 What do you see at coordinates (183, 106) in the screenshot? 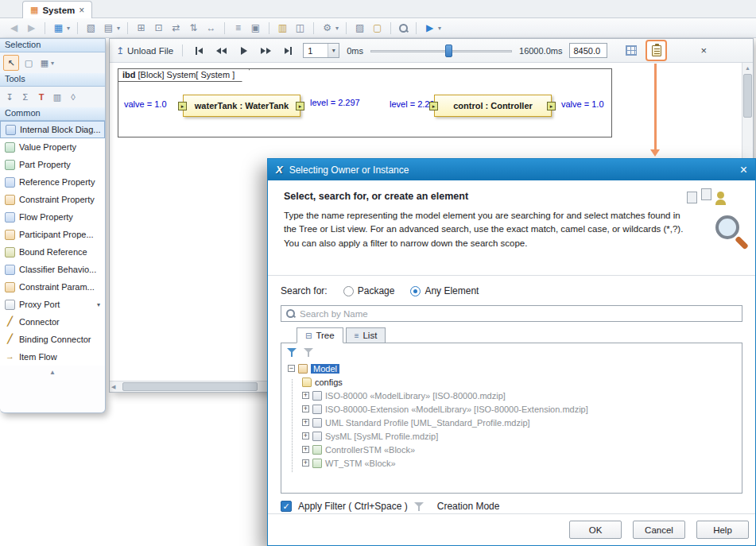
I see `watertank-left-port: ▸` at bounding box center [183, 106].